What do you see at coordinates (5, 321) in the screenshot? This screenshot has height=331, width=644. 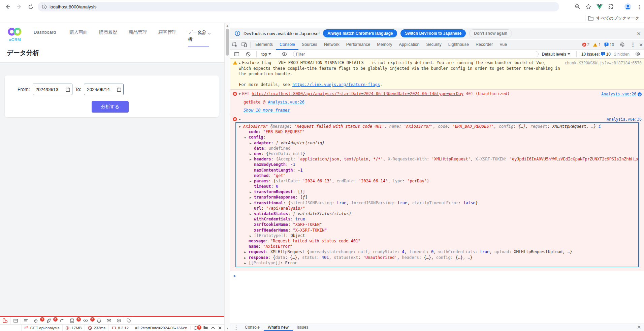 I see `laravel-logo-icon` at bounding box center [5, 321].